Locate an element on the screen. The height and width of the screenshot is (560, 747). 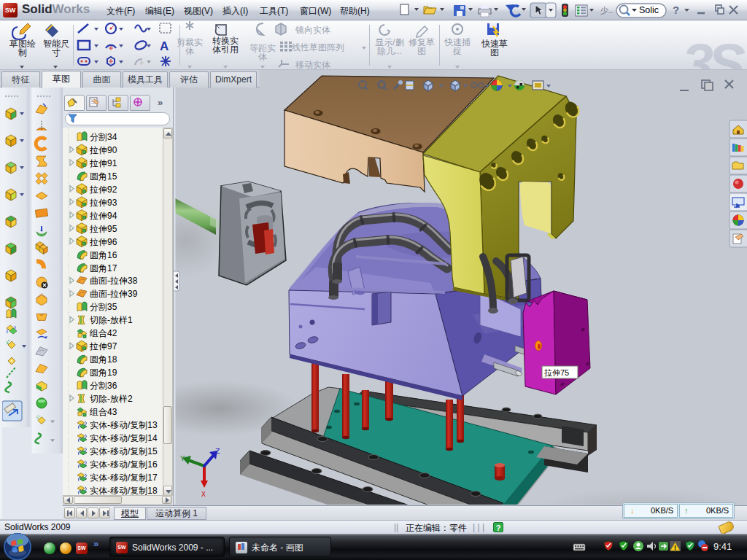
svg-text: 切除-放样1 is located at coordinates (111, 320).